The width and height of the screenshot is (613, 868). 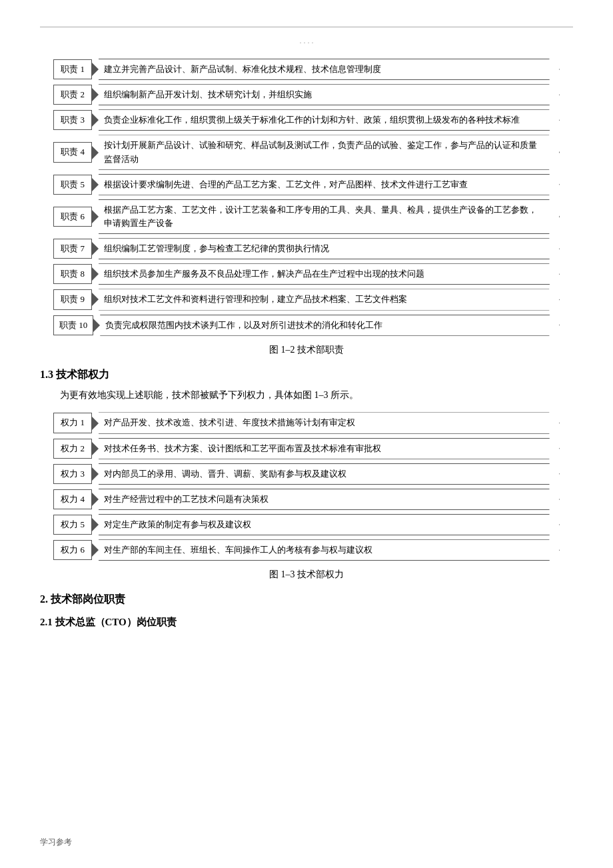 What do you see at coordinates (73, 550) in the screenshot?
I see `flow-label: 权力 6` at bounding box center [73, 550].